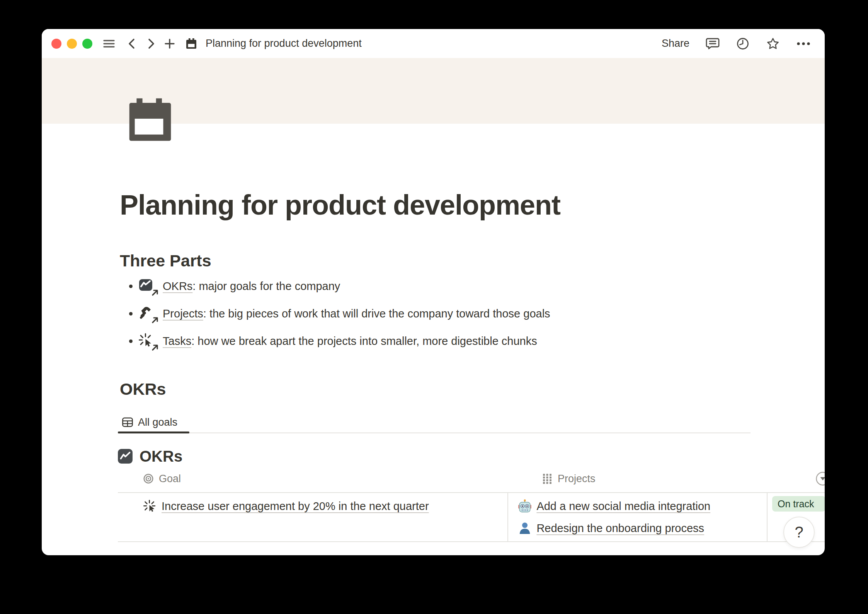 The image size is (868, 614). Describe the element at coordinates (736, 44) in the screenshot. I see `titlebar-actions: Share` at that location.